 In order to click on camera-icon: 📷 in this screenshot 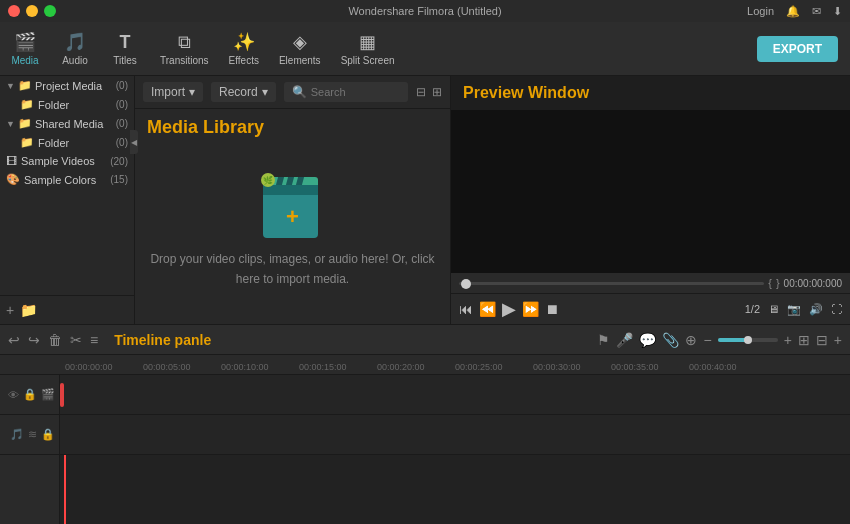, I will do `click(794, 310)`.